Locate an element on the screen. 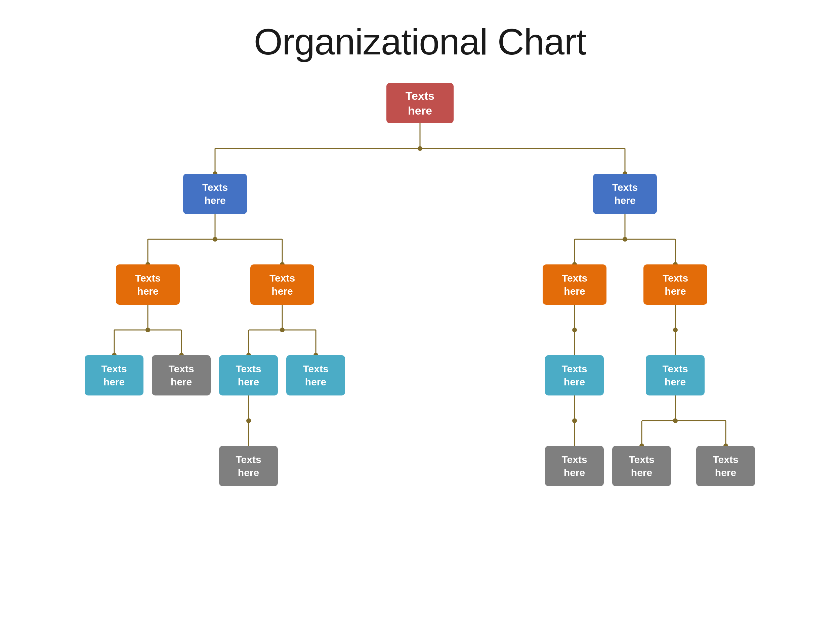 The image size is (840, 630). node-l3-c1-label: Texts here is located at coordinates (574, 375).